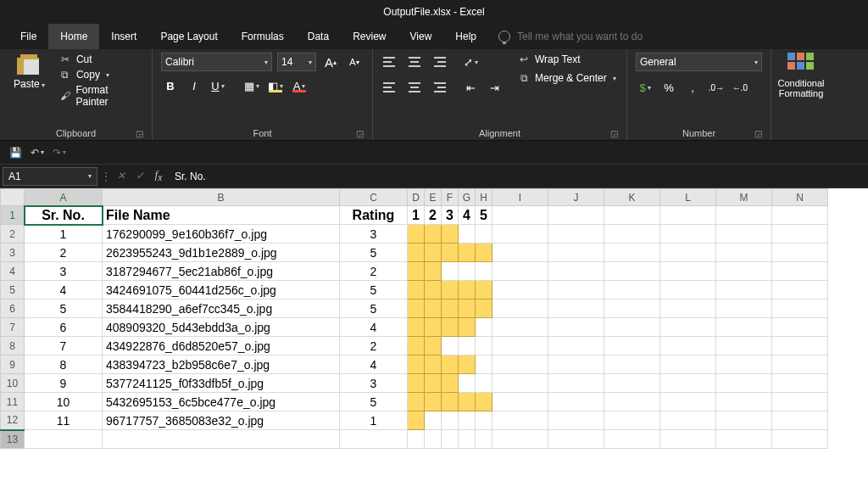 The image size is (868, 487). I want to click on cell-L9, so click(688, 365).